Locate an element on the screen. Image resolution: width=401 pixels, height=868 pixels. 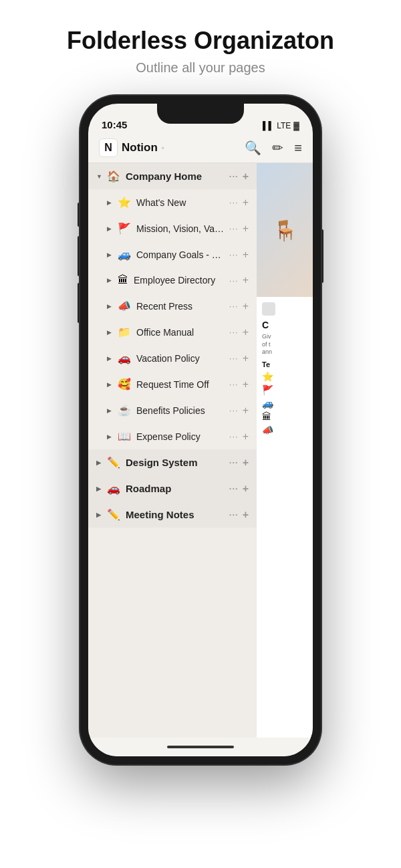
sidebar-item-office-manual: ▶📁Office Manual···+ is located at coordinates (172, 332).